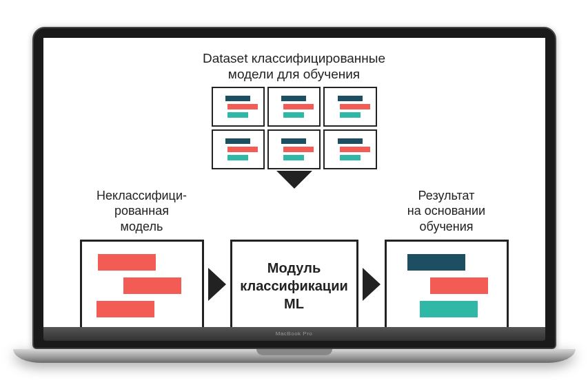 The image size is (588, 389). I want to click on output-label: Результат на основании обучения, so click(447, 211).